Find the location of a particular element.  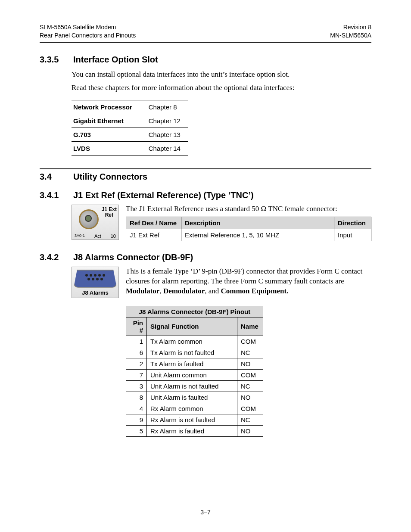

interface-name: Network Processor is located at coordinates (109, 107).